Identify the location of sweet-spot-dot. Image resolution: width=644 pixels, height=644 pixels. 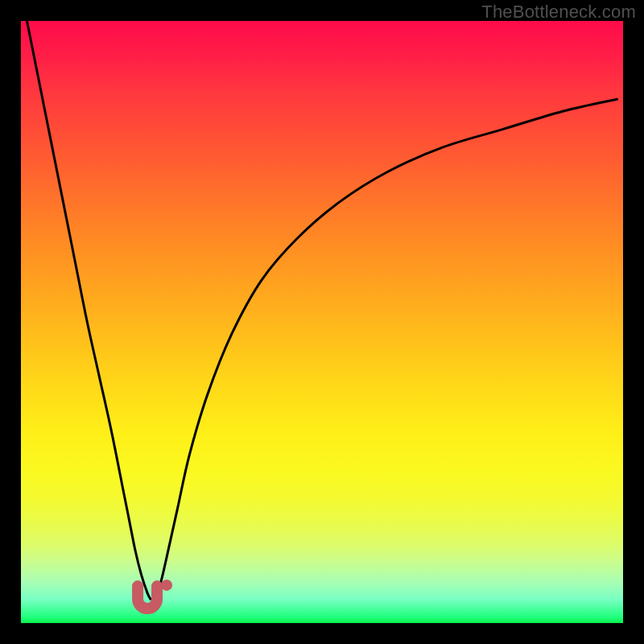
(167, 585).